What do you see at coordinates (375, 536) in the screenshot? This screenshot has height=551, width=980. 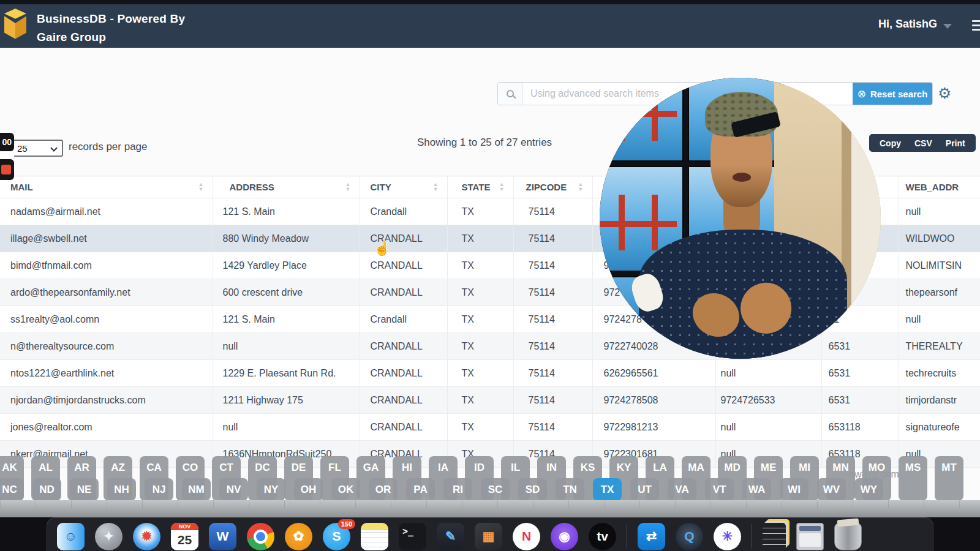 I see `notes-icon` at bounding box center [375, 536].